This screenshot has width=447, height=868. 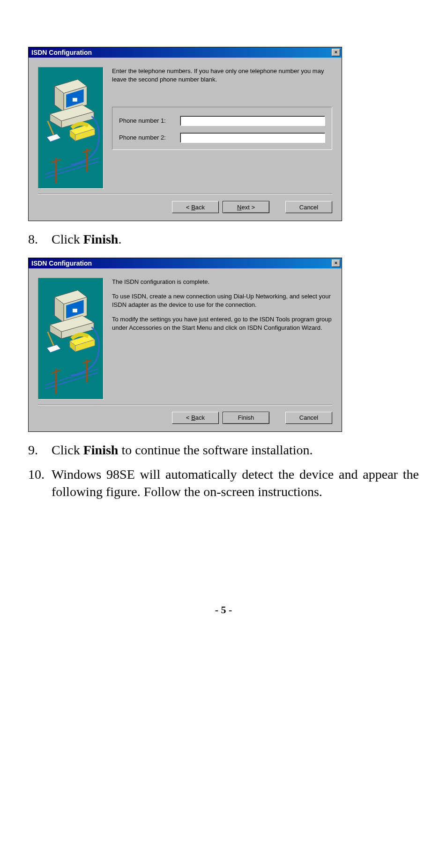 What do you see at coordinates (222, 339) in the screenshot?
I see `wizard-content: The ISDN configuration is complete. To u…` at bounding box center [222, 339].